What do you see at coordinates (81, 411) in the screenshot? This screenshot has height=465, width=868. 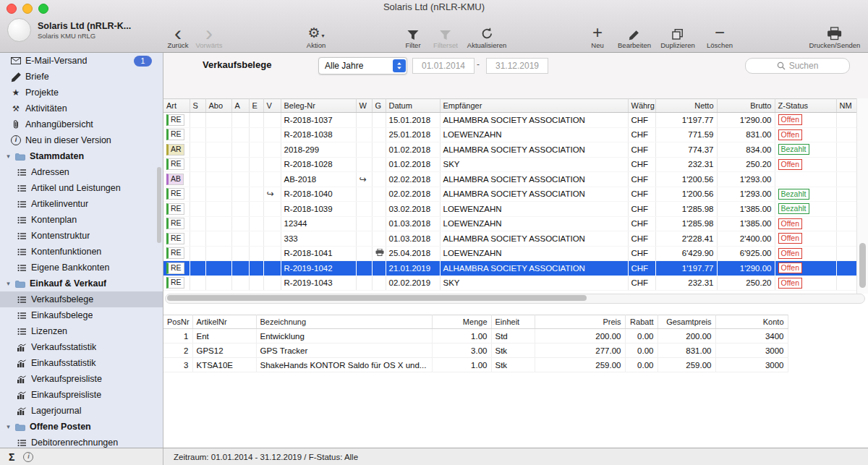 I see `sidebar-item-lagerjournal: Lagerjournal` at bounding box center [81, 411].